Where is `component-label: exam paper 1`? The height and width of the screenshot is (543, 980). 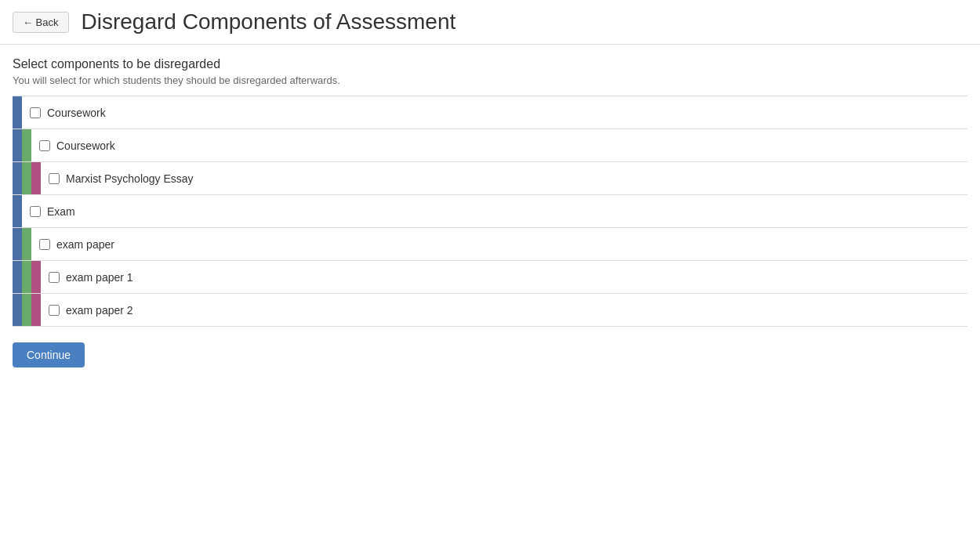
component-label: exam paper 1 is located at coordinates (100, 277).